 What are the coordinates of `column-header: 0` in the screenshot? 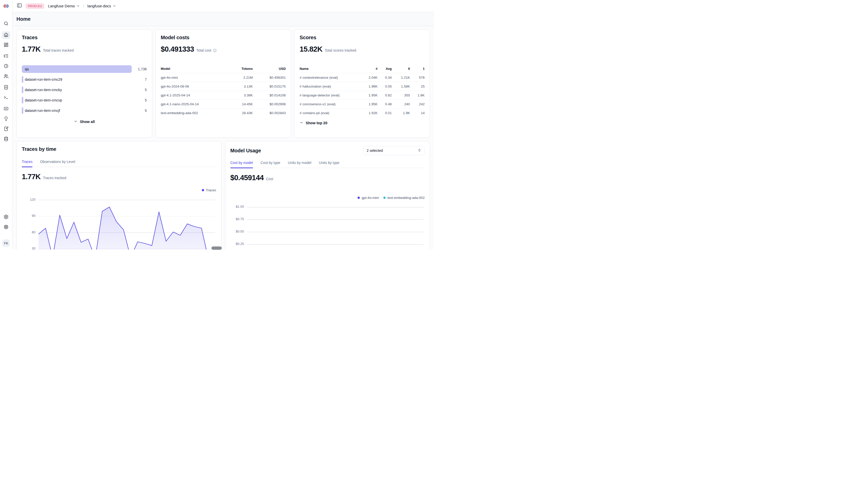 It's located at (401, 70).